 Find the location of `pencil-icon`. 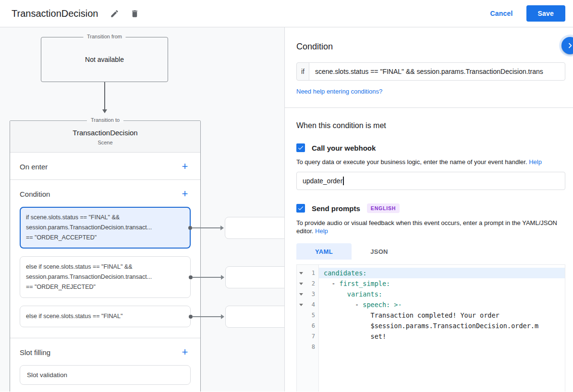

pencil-icon is located at coordinates (114, 13).